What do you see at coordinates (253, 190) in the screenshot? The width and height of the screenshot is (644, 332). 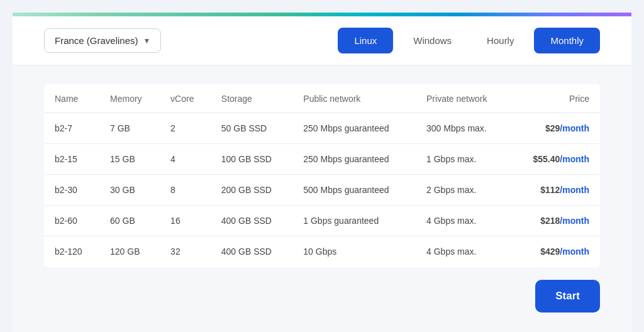 I see `cell-storage: 200 GB SSD` at bounding box center [253, 190].